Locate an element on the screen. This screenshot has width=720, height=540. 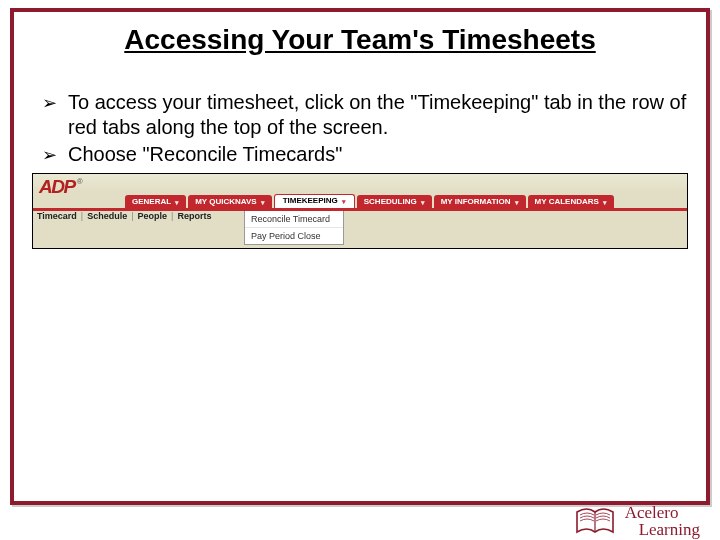
tab-general: GENERAL ▾ is located at coordinates (156, 202).